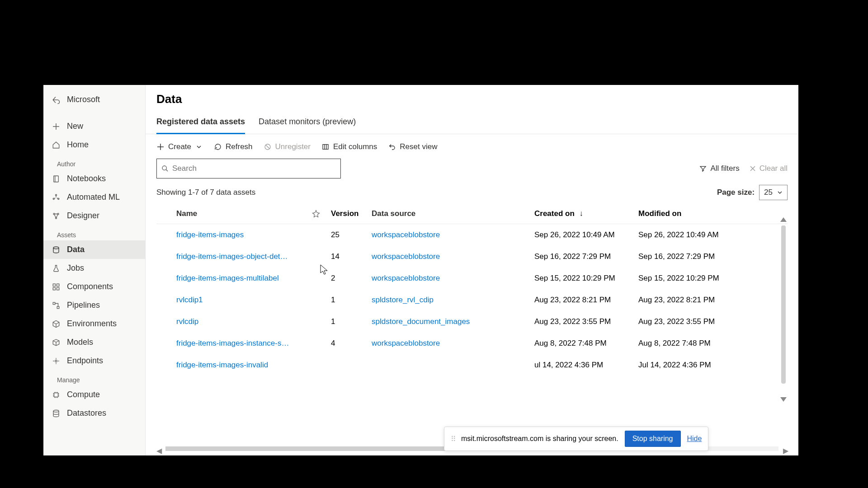 The height and width of the screenshot is (488, 868). I want to click on sidebar-jobs: Jobs, so click(94, 268).